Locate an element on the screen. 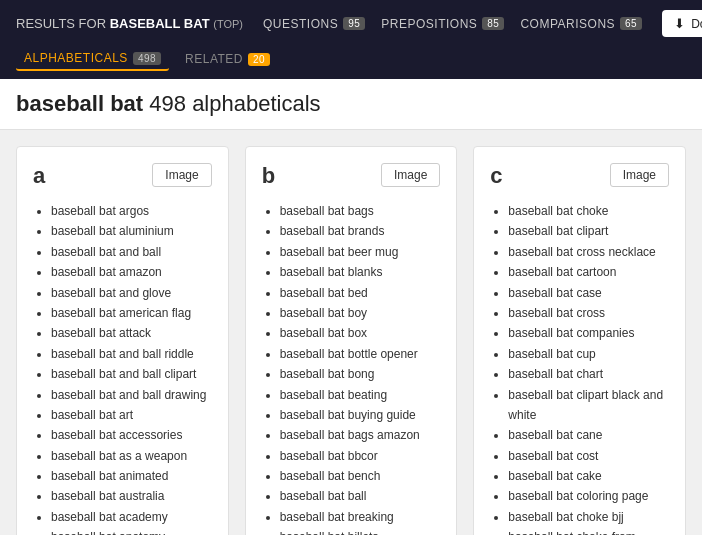  image-button-a: Image is located at coordinates (182, 175).